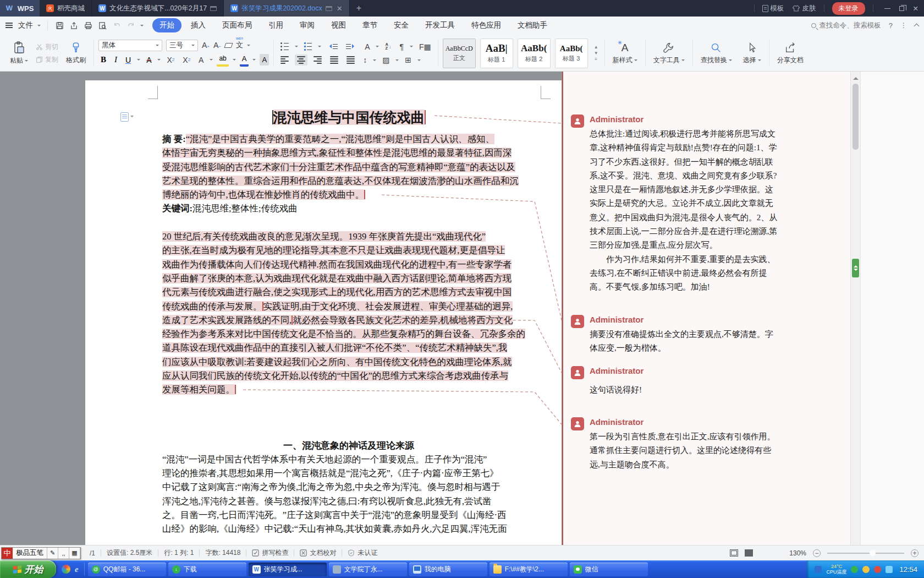 This screenshot has height=578, width=924. What do you see at coordinates (888, 9) in the screenshot?
I see `minimize-button` at bounding box center [888, 9].